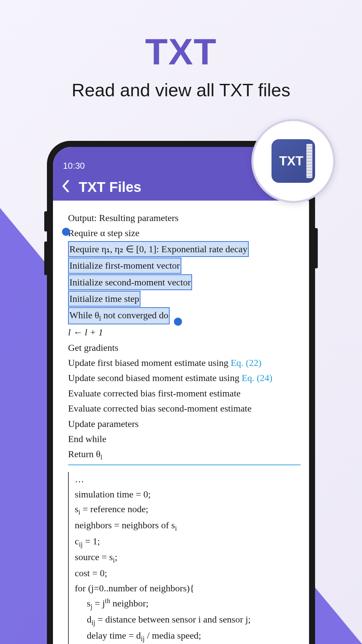  What do you see at coordinates (188, 526) in the screenshot?
I see `code-line: neighbors = neighbors of si` at bounding box center [188, 526].